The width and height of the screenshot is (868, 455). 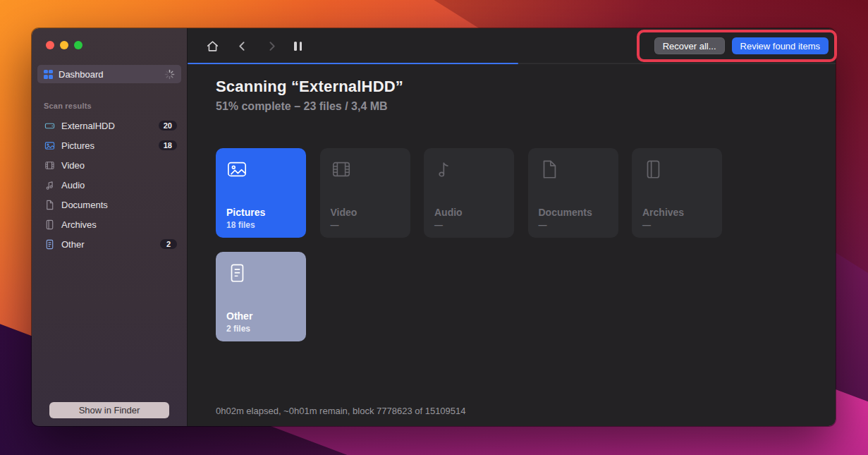 What do you see at coordinates (573, 193) in the screenshot?
I see `card-documents: Documents —` at bounding box center [573, 193].